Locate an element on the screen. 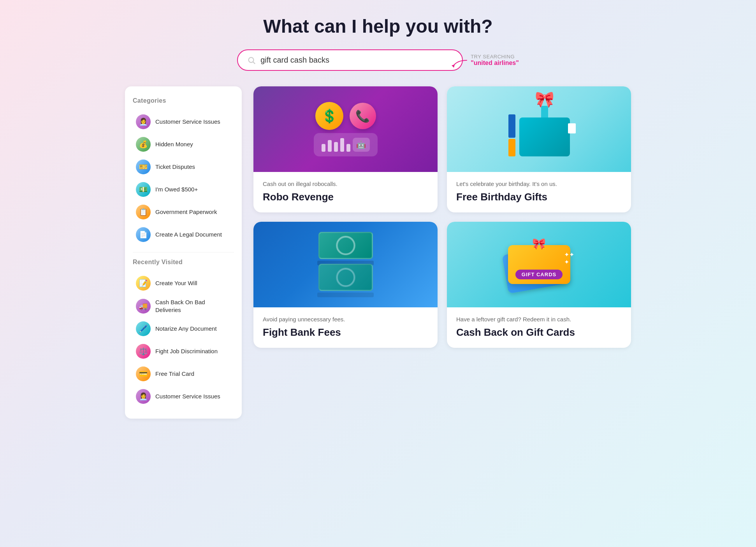  card-subtitle: Avoid paying unnecessary fees. is located at coordinates (346, 319).